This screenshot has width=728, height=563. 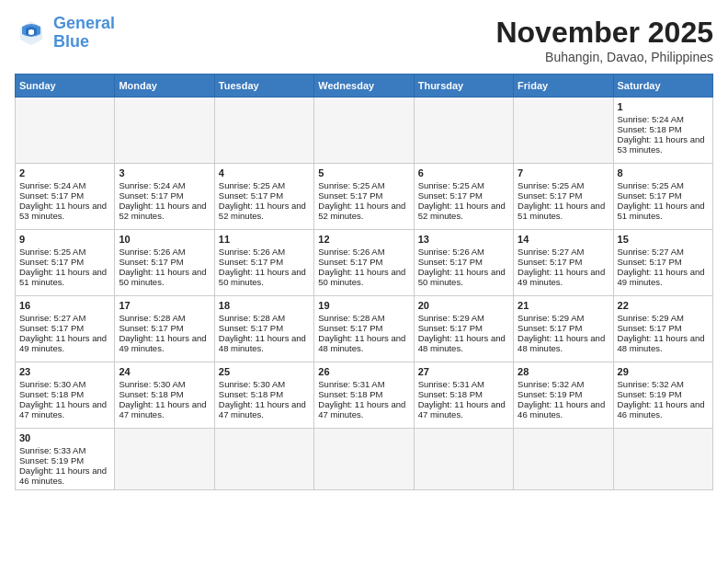 I want to click on cell-info: Sunrise: 5:24 AM, so click(x=164, y=186).